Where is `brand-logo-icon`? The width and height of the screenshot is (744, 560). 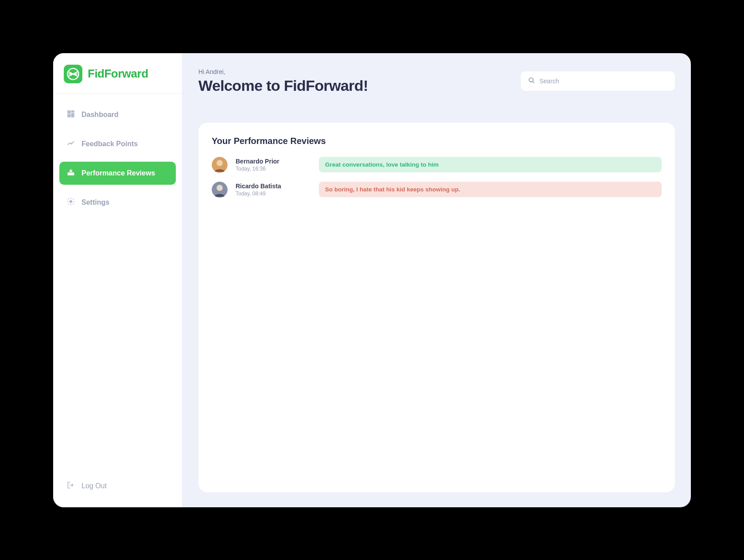
brand-logo-icon is located at coordinates (73, 74).